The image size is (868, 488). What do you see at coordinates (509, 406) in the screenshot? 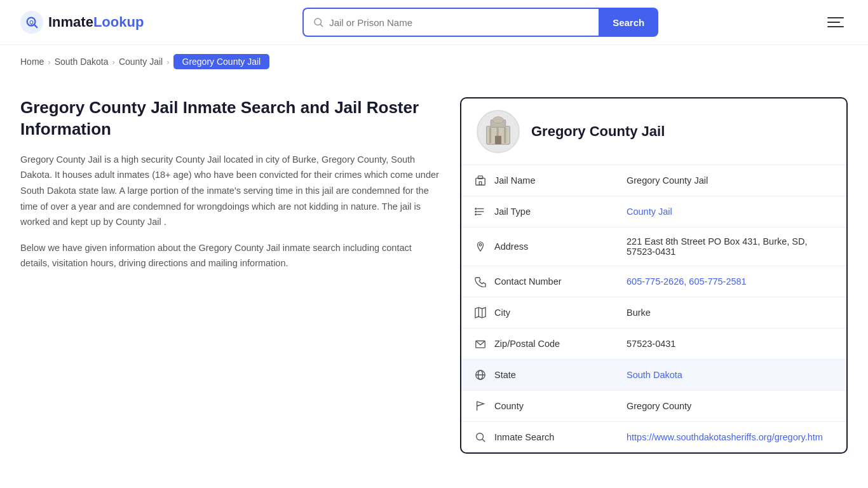
I see `label-text-county: County` at bounding box center [509, 406].